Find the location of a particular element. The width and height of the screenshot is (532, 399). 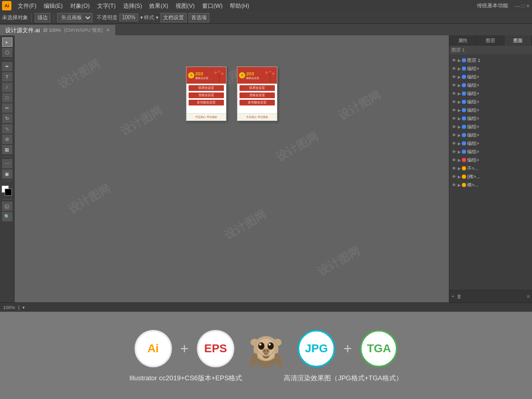

menu-bar: Ai 文件(F) 编辑(E) 对象(O) 文字(T) 选择(S) 效果(X) 视… is located at coordinates (266, 6).